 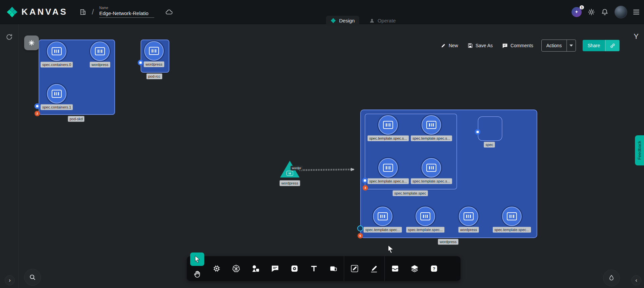 What do you see at coordinates (127, 12) in the screenshot?
I see `design-name-block: Name Edge-Network-Relatio` at bounding box center [127, 12].